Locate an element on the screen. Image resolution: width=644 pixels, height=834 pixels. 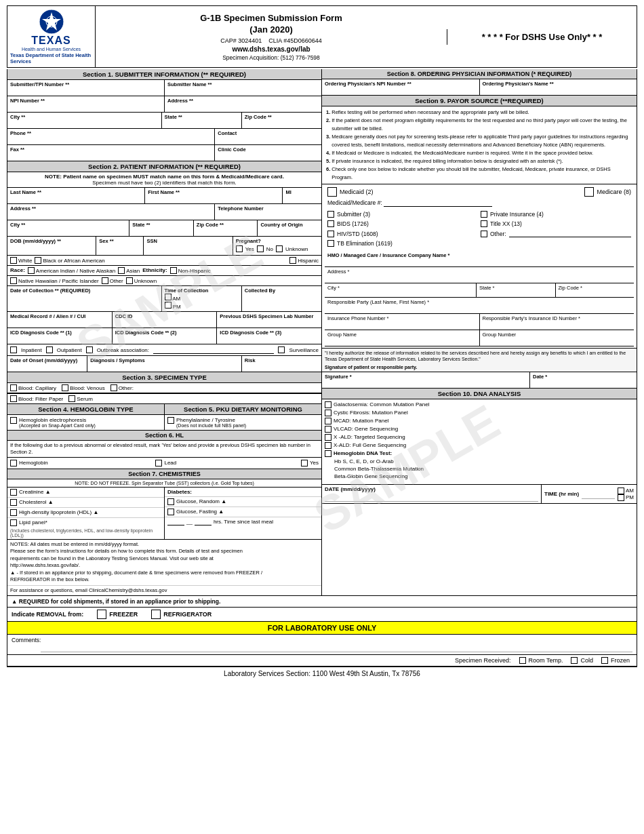
glucose-fasting-cb is located at coordinates (171, 512).